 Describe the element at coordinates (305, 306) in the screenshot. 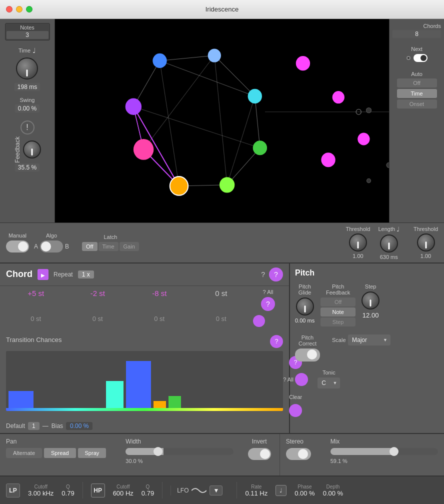

I see `pitch-glide-knob` at that location.